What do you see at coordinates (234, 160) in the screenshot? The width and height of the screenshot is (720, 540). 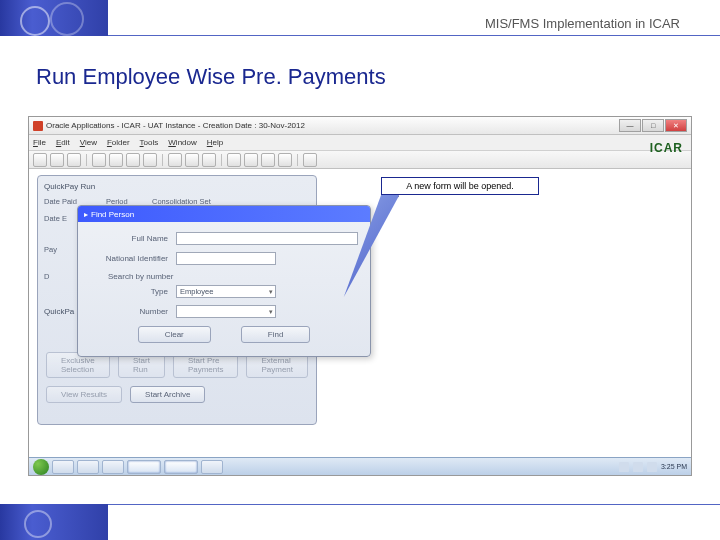 I see `toolbar-misc1-icon` at bounding box center [234, 160].